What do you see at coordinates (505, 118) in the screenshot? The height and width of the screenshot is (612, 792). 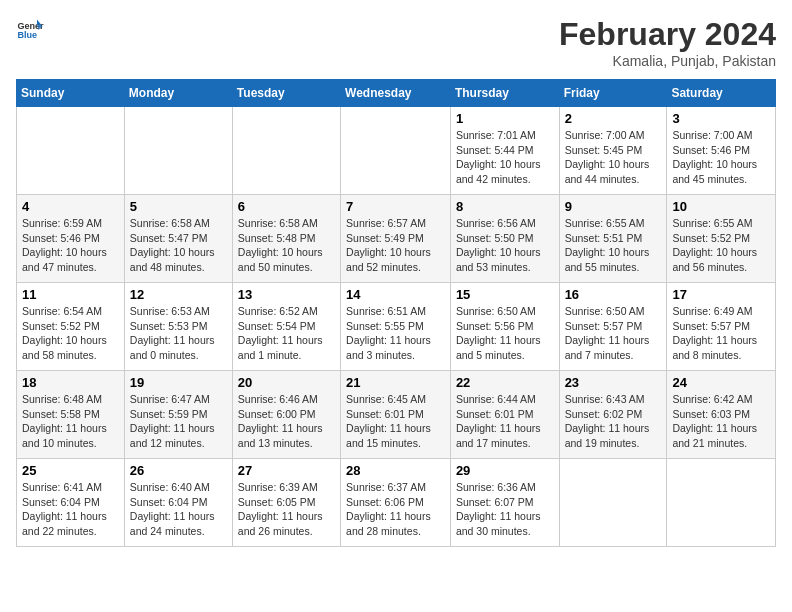 I see `day-number: 1` at bounding box center [505, 118].